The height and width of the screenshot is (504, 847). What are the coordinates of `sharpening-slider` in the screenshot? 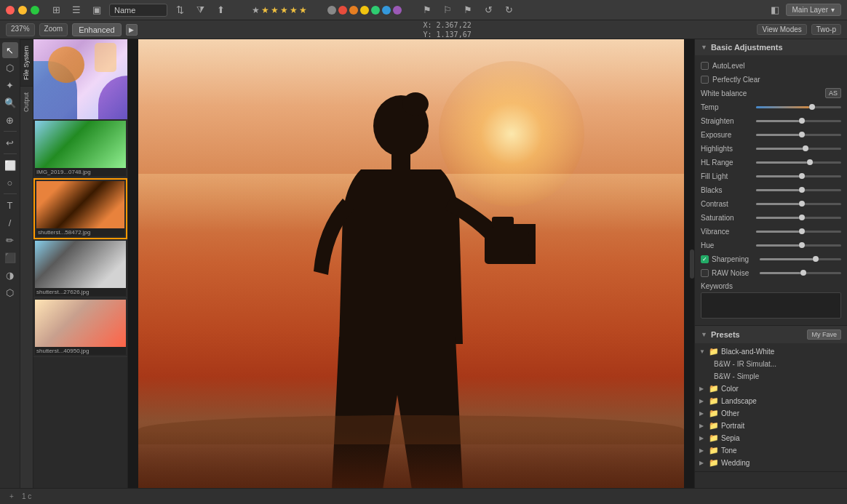 It's located at (800, 259).